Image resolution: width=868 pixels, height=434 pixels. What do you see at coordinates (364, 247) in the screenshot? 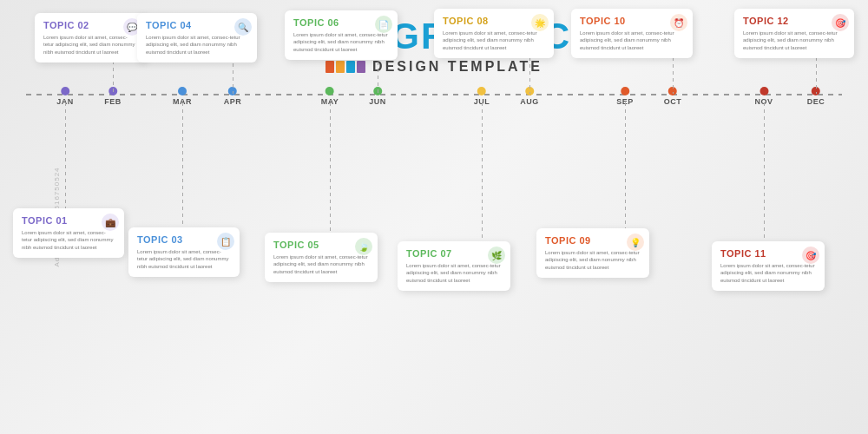
I see `topic-05-icon: 🍃` at bounding box center [364, 247].